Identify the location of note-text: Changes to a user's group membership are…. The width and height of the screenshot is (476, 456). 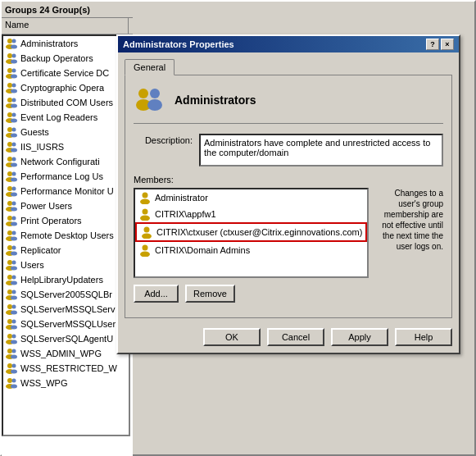
(410, 220).